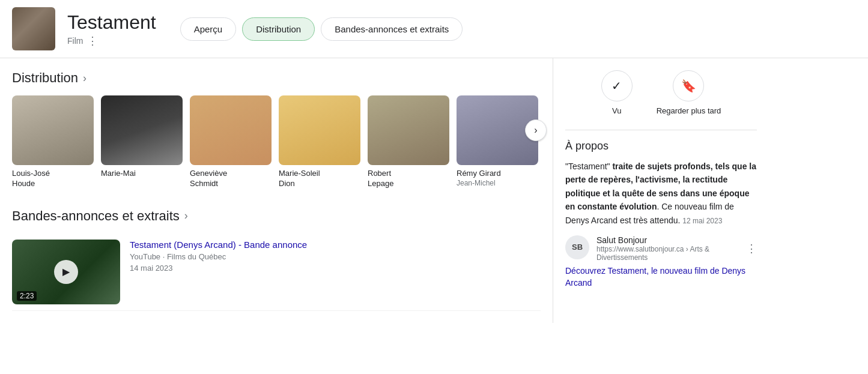 This screenshot has width=868, height=374. Describe the element at coordinates (112, 23) in the screenshot. I see `movie-title: Testament` at that location.